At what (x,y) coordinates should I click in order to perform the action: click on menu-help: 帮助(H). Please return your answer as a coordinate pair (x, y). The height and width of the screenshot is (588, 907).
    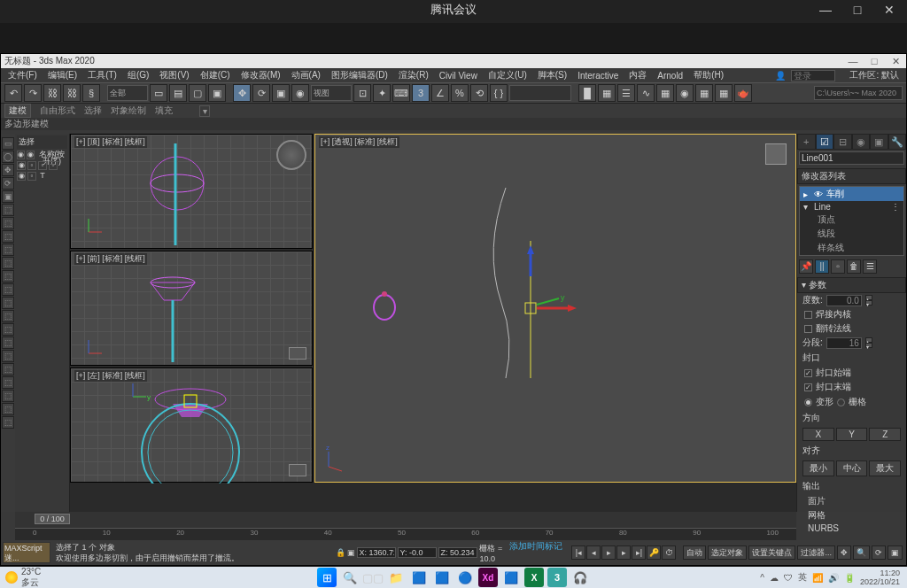
    Looking at the image, I should click on (709, 75).